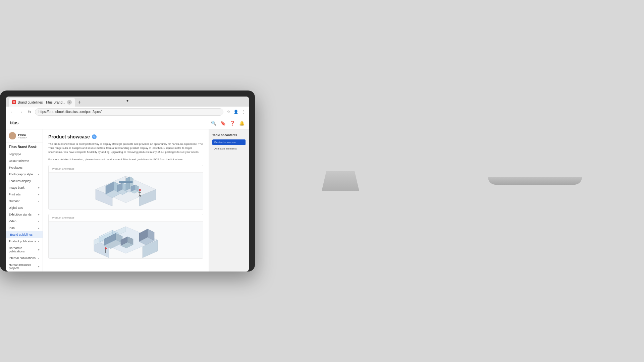  Describe the element at coordinates (24, 228) in the screenshot. I see `sidebar-item-pos: POS▲` at that location.